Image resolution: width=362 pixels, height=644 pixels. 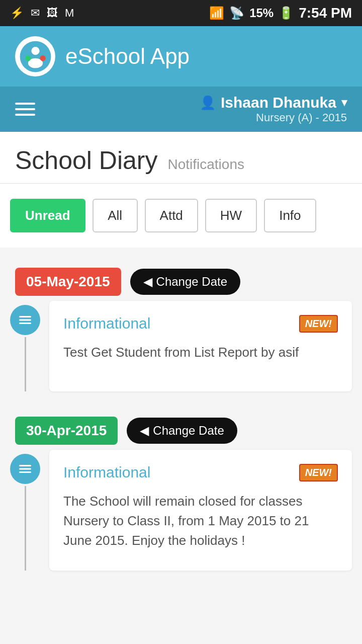 I want to click on gmail-icon: M, so click(x=69, y=13).